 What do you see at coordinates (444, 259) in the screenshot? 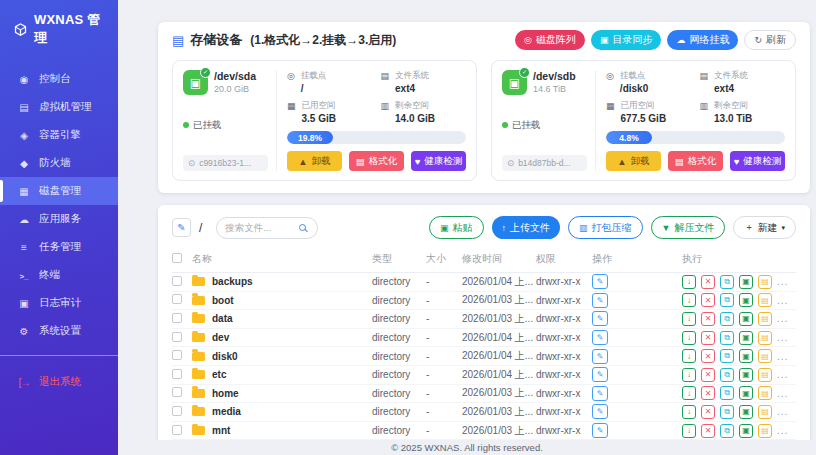
I see `col-size: 大小` at bounding box center [444, 259].